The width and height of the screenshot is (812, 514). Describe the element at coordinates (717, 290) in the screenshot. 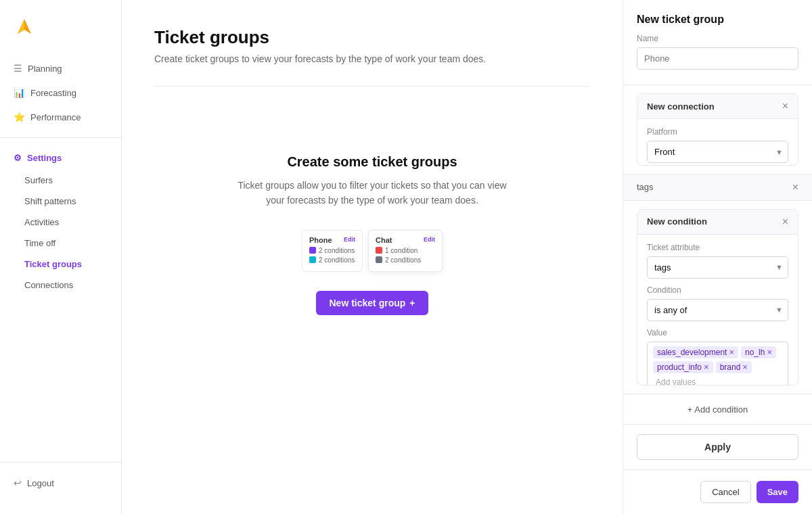

I see `condition-label: Condition` at that location.